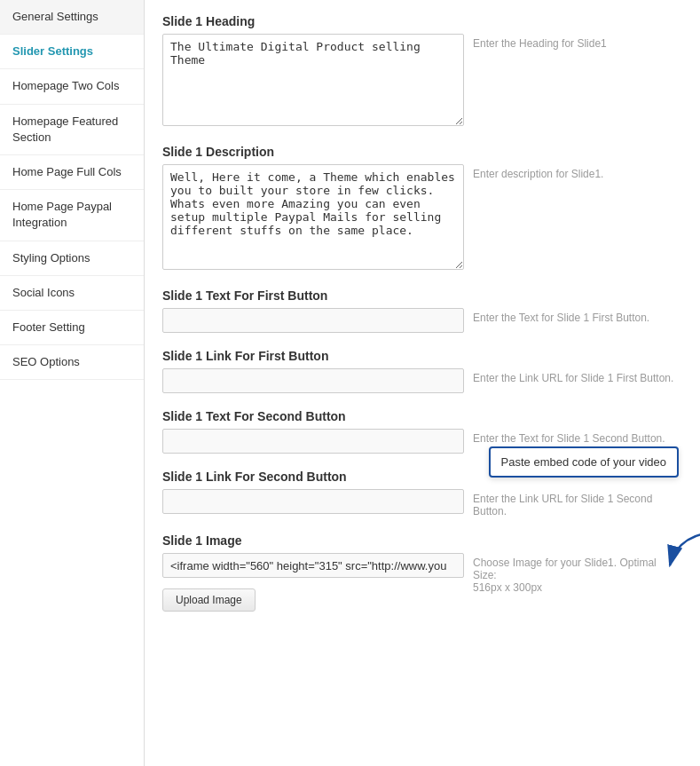  I want to click on description-hint: Enter description for Slide1., so click(578, 172).